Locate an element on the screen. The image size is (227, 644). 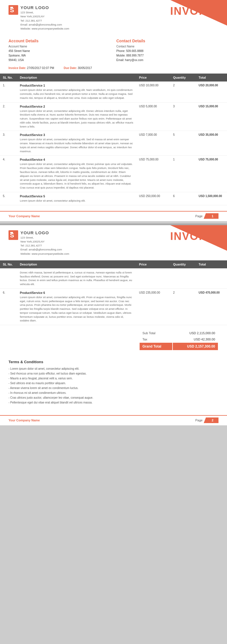
subtotal-value: USD 2,115,000.00 is located at coordinates (195, 333).